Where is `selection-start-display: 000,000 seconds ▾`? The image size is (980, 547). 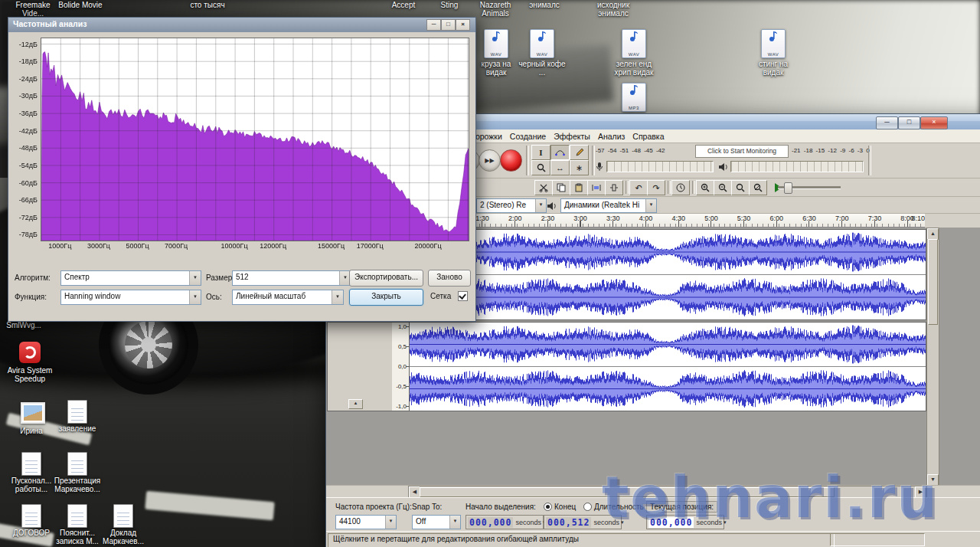 selection-start-display: 000,000 seconds ▾ is located at coordinates (505, 522).